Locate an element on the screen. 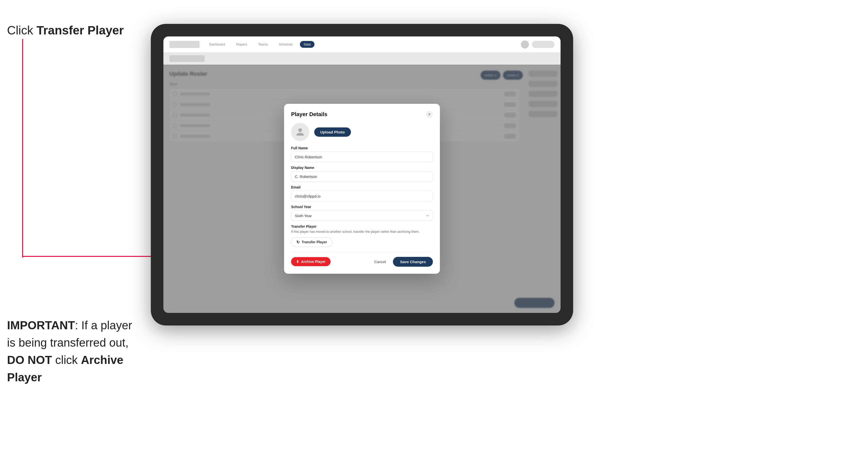  archive-btn-label: Archive Player is located at coordinates (313, 262).